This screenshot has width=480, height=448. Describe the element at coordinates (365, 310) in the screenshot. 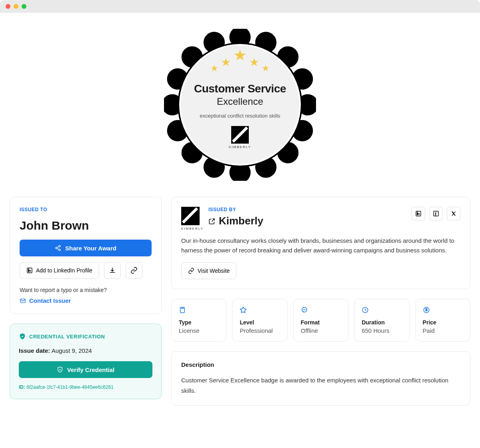

I see `clock-icon` at that location.